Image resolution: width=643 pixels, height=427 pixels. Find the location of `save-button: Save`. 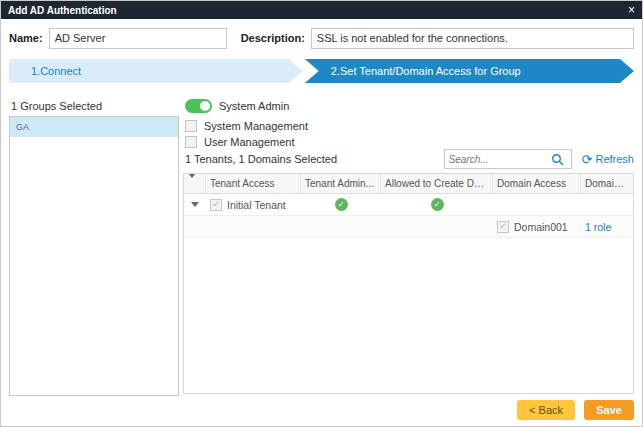

save-button: Save is located at coordinates (609, 410).